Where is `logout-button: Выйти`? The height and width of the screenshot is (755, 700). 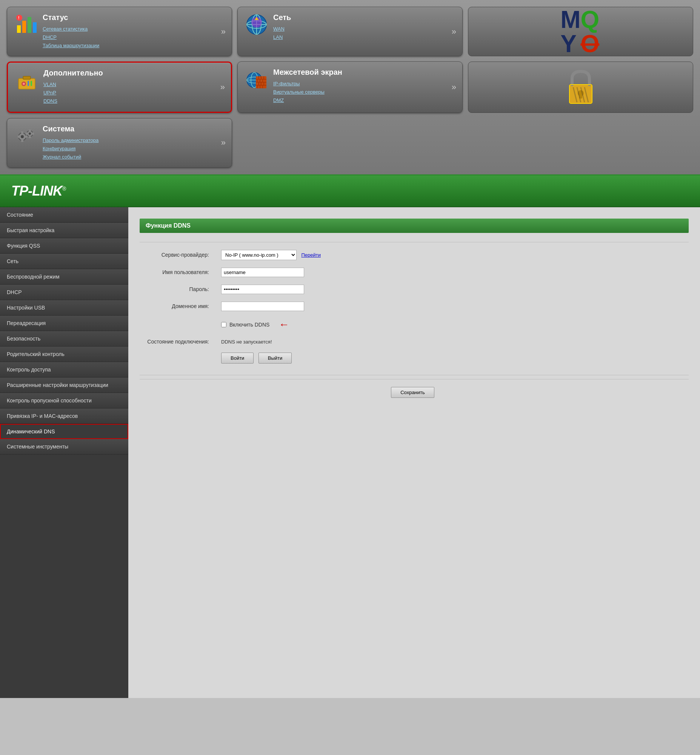
logout-button: Выйти is located at coordinates (275, 358).